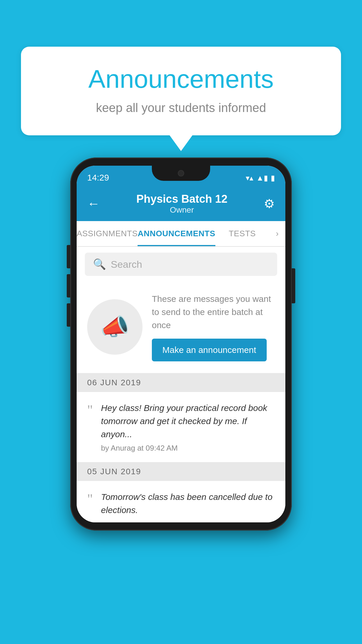  Describe the element at coordinates (181, 108) in the screenshot. I see `speech-bubble-subtitle: keep all your students informed` at that location.